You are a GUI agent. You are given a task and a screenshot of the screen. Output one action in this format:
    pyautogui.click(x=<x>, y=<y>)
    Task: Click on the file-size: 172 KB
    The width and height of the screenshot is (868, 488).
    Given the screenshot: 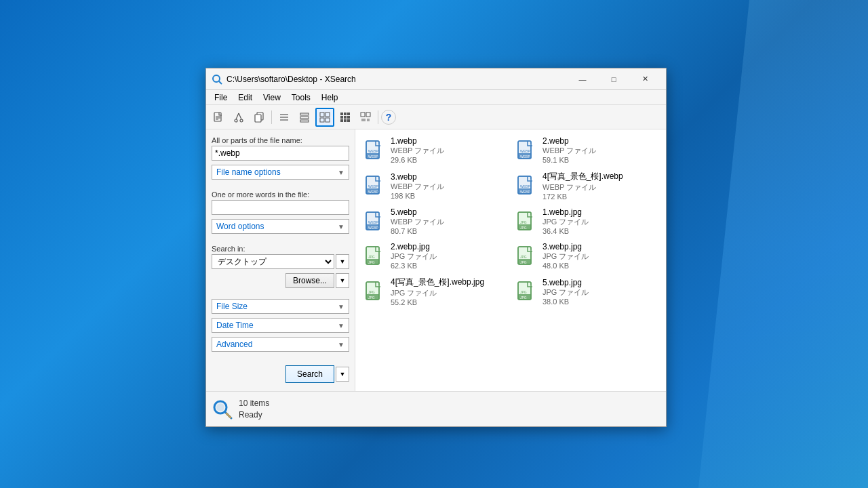 What is the action you would take?
    pyautogui.click(x=583, y=197)
    